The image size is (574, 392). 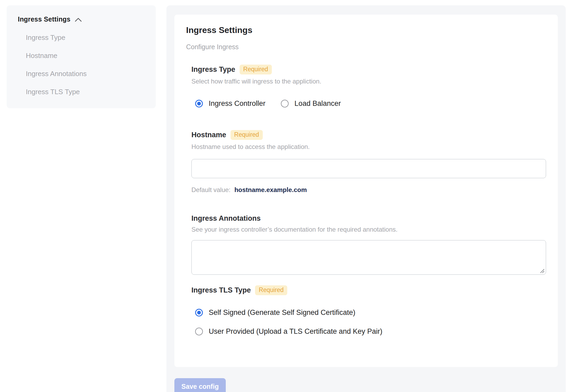 What do you see at coordinates (369, 169) in the screenshot?
I see `hostname-input` at bounding box center [369, 169].